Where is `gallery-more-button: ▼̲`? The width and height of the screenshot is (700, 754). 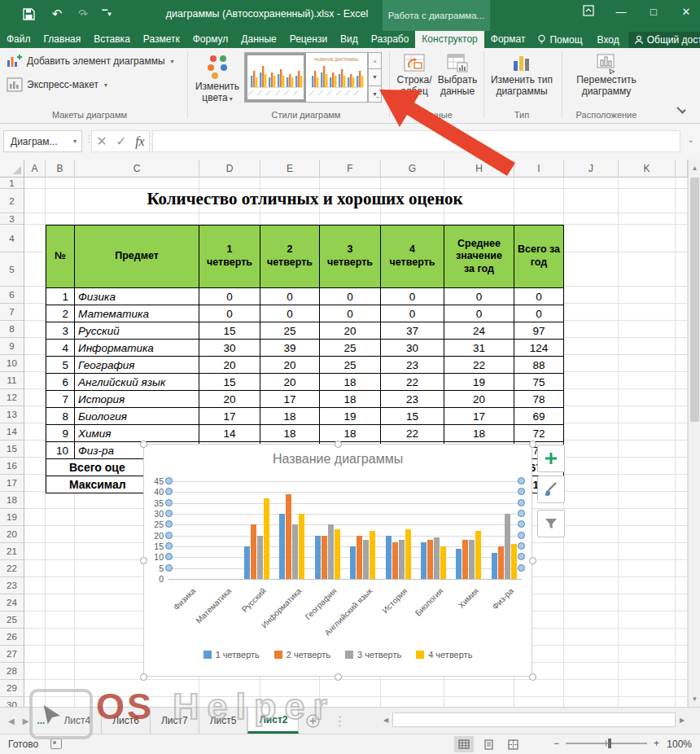 gallery-more-button: ▼̲ is located at coordinates (374, 94).